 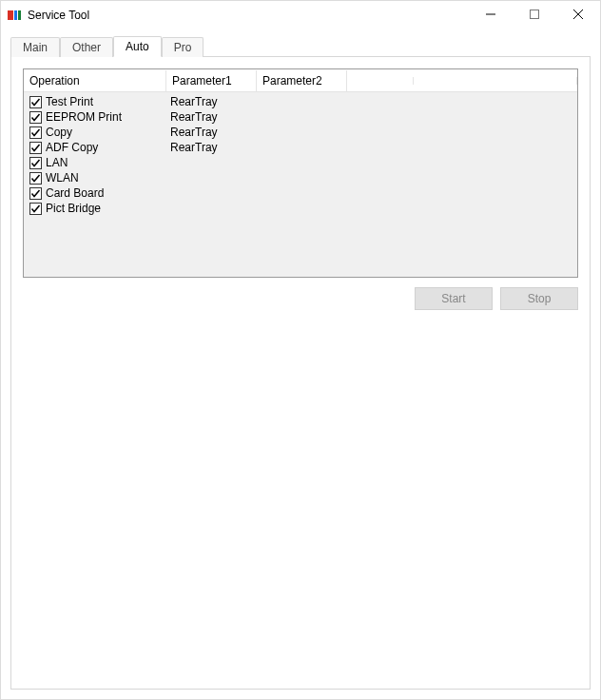 What do you see at coordinates (491, 15) in the screenshot?
I see `minimize-icon` at bounding box center [491, 15].